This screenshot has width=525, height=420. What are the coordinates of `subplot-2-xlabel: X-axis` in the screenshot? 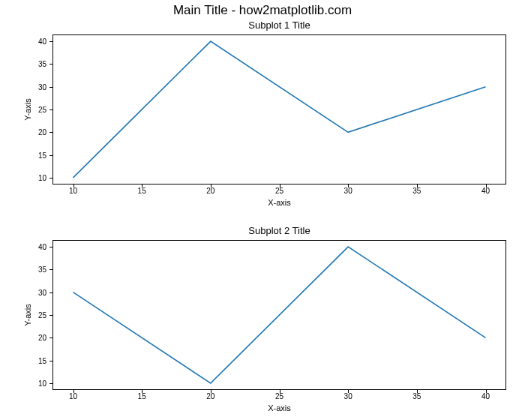 It's located at (279, 408).